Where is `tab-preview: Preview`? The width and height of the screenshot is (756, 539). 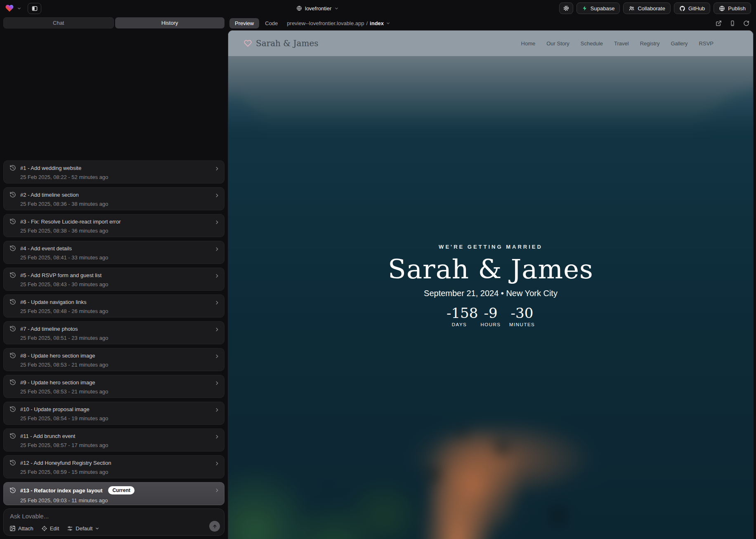
tab-preview: Preview is located at coordinates (244, 23).